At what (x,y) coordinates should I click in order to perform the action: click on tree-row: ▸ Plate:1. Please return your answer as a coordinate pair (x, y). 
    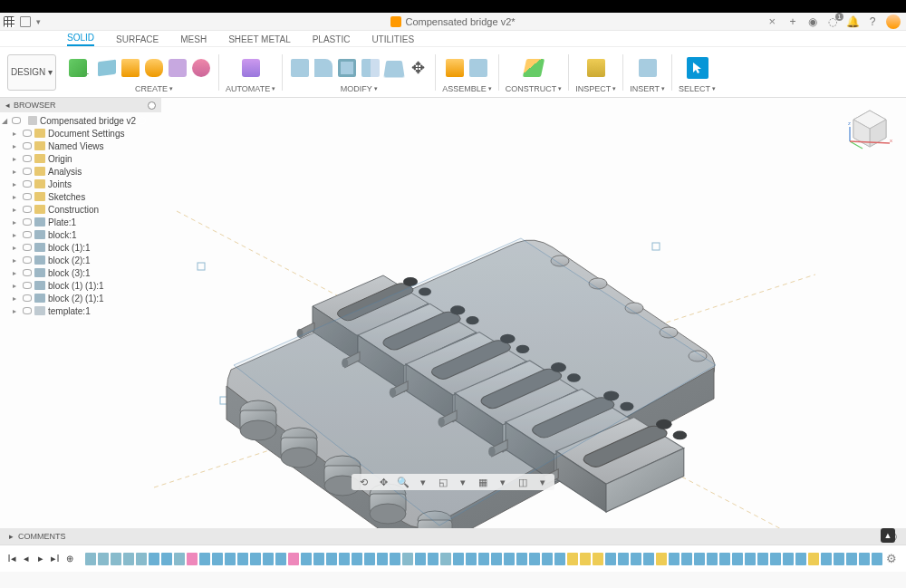
    Looking at the image, I should click on (81, 222).